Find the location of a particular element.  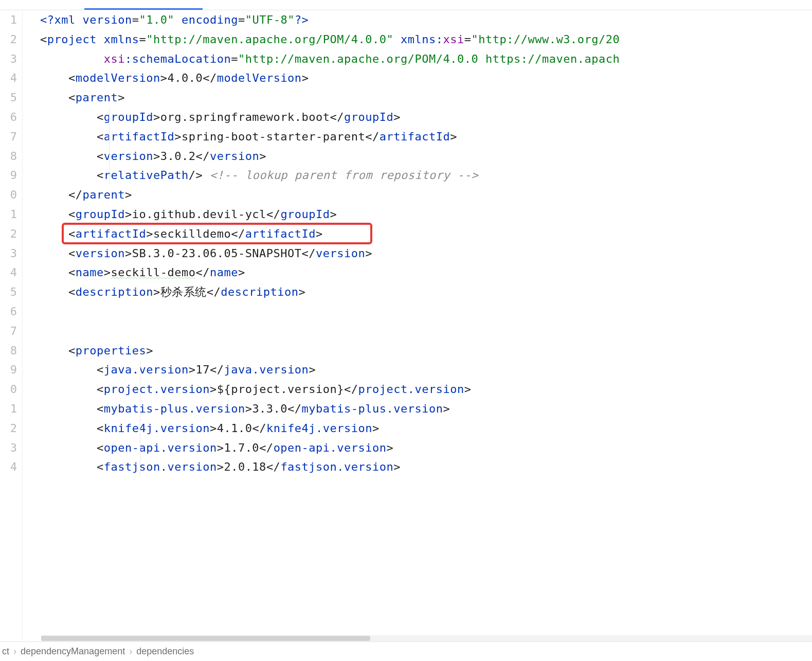

tab-bar is located at coordinates (406, 5).